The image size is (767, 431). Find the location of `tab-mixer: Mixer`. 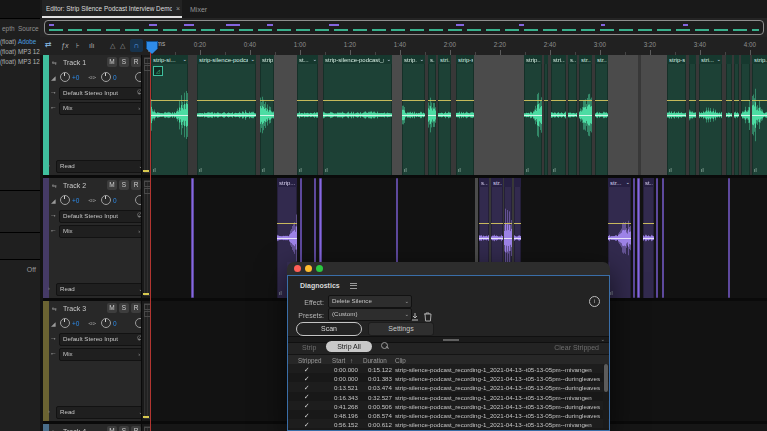

tab-mixer: Mixer is located at coordinates (198, 10).